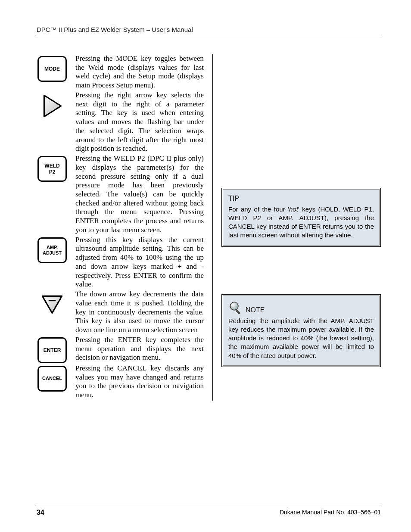 The width and height of the screenshot is (411, 532). I want to click on tip-body-pre: For any of the four ', so click(258, 209).